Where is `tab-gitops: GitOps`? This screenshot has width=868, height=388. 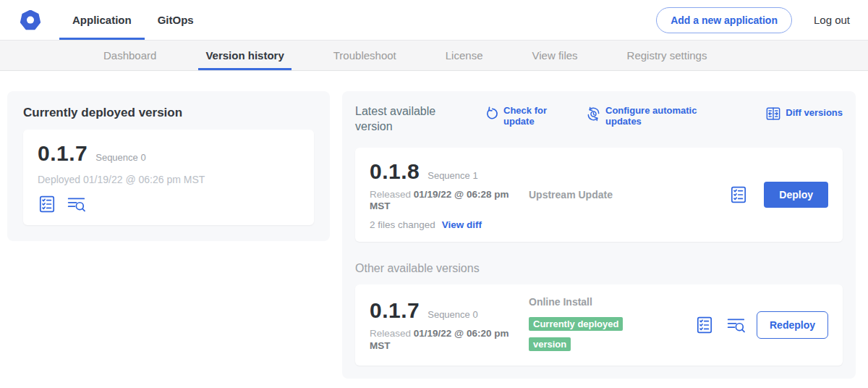 tab-gitops: GitOps is located at coordinates (176, 20).